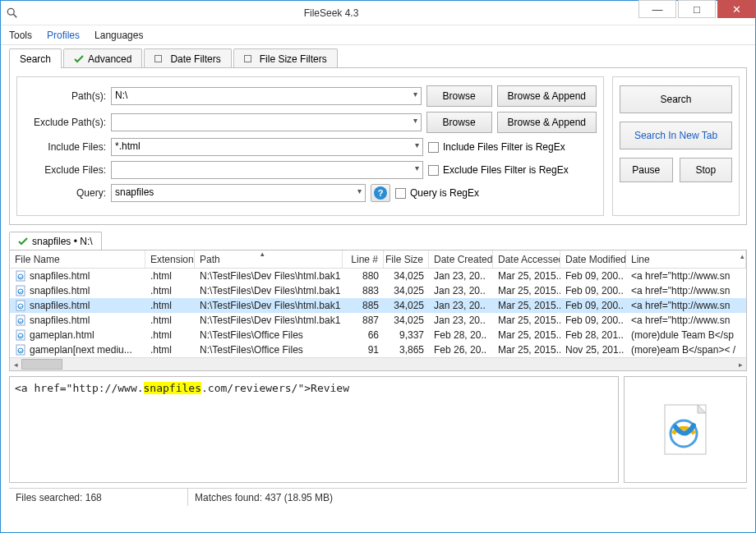 The width and height of the screenshot is (756, 533). Describe the element at coordinates (434, 148) in the screenshot. I see `include-regex-checkbox` at that location.